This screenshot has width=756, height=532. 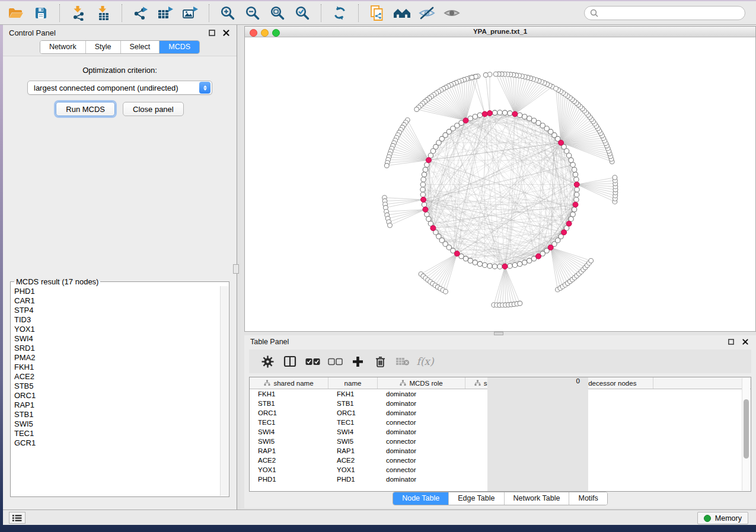 What do you see at coordinates (103, 47) in the screenshot?
I see `tab-style: Style` at bounding box center [103, 47].